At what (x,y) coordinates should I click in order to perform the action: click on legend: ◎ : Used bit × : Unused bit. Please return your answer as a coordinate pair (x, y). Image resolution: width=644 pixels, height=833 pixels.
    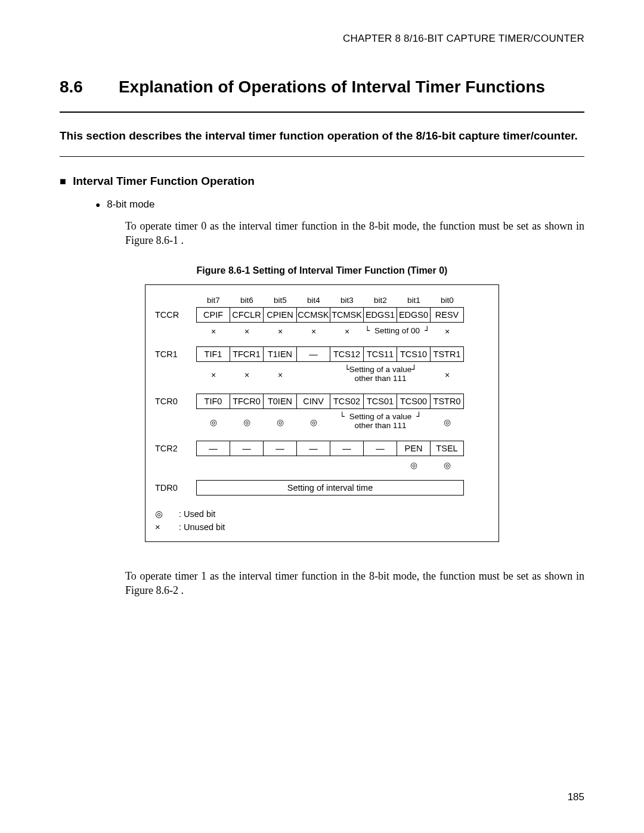
    Looking at the image, I should click on (322, 520).